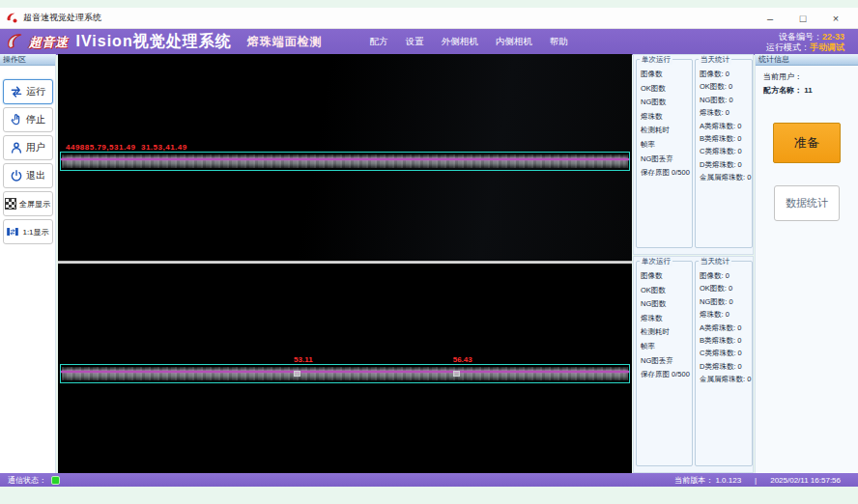 The width and height of the screenshot is (858, 504). Describe the element at coordinates (28, 264) in the screenshot. I see `operation-sidebar: 操作区 运行 停止 用户` at that location.